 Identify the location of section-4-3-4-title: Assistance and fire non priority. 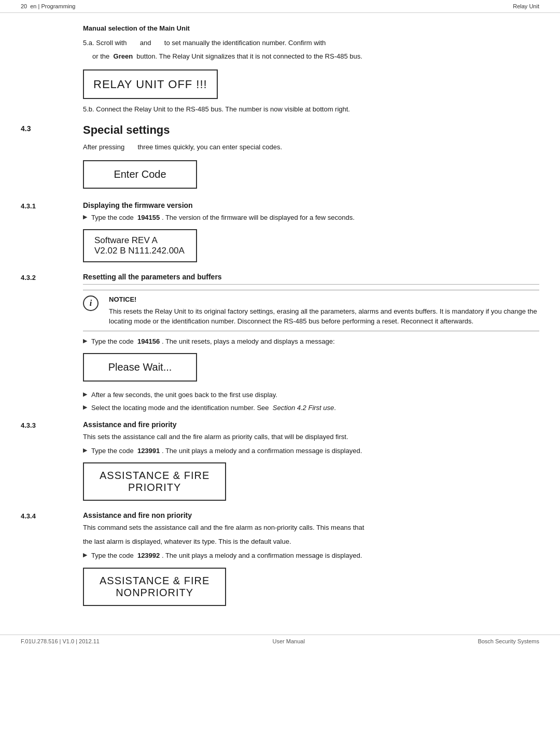
(311, 515).